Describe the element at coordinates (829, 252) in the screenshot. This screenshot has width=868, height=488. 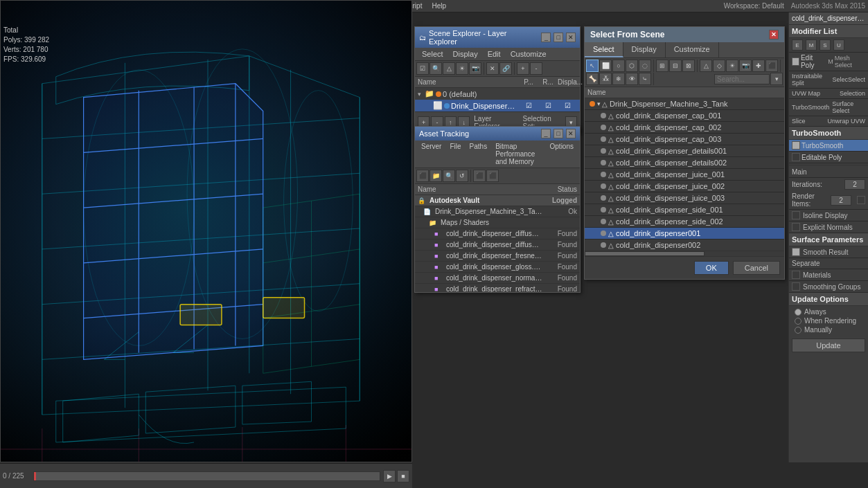
I see `smooth-result-row: Smooth Result` at that location.